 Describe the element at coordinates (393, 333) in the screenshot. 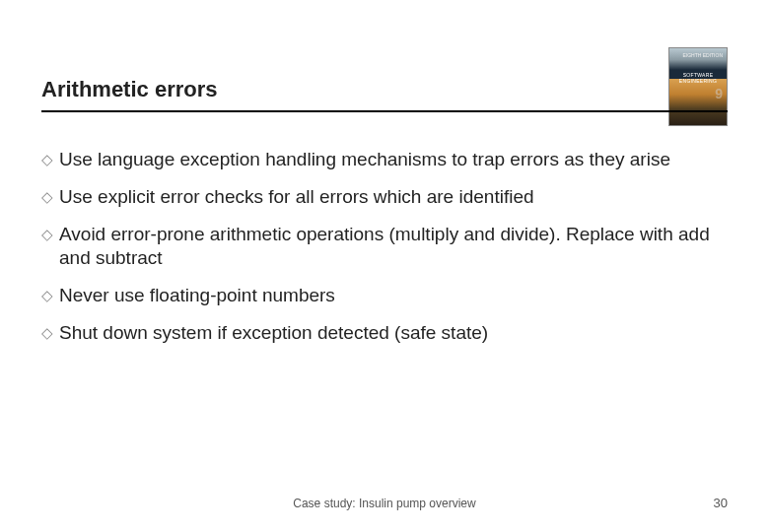

I see `bullet-text: Shut down system if exception detected (…` at that location.